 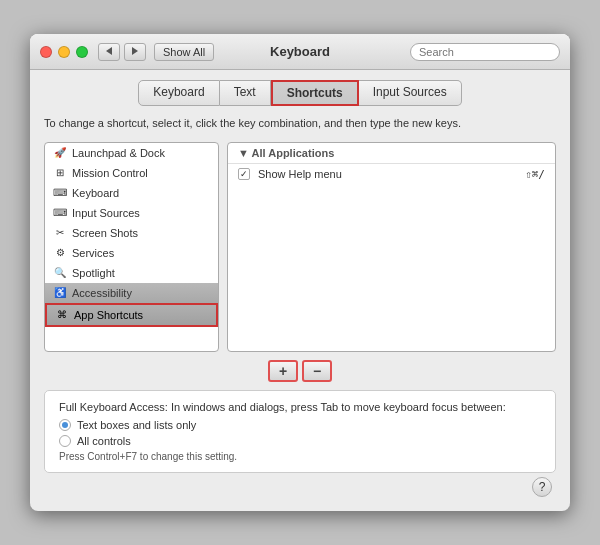 What do you see at coordinates (485, 52) in the screenshot?
I see `search-input` at bounding box center [485, 52].